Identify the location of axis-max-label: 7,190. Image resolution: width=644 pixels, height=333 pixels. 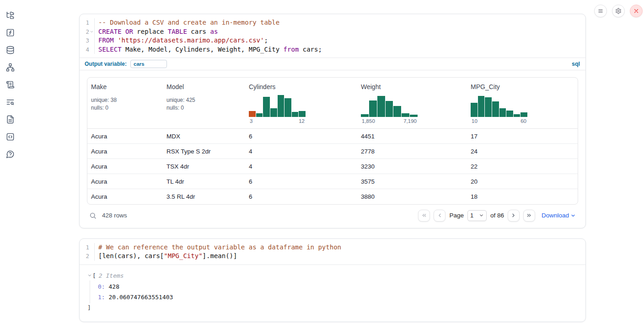
(410, 121).